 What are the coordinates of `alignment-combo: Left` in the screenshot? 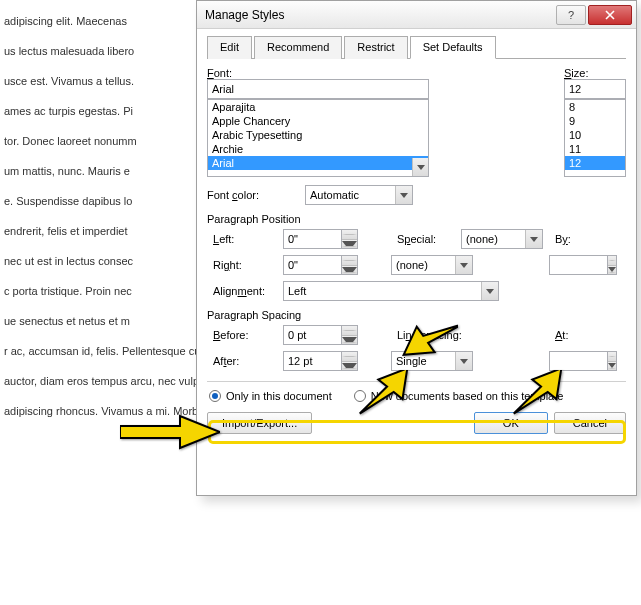 It's located at (391, 291).